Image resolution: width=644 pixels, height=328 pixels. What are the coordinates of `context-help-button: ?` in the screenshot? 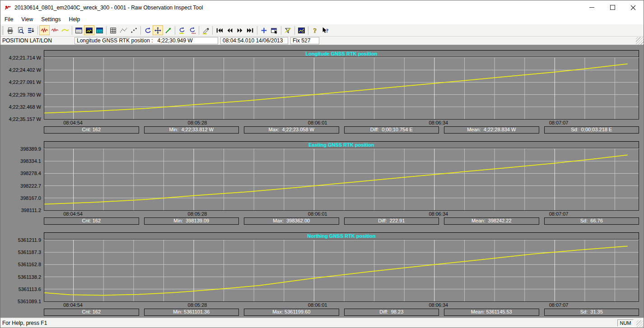 It's located at (325, 30).